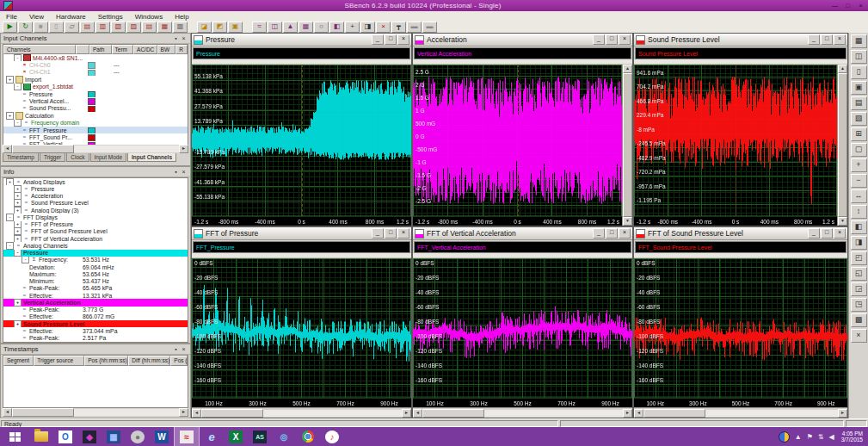  I want to click on menu-windows: Windows, so click(149, 17).